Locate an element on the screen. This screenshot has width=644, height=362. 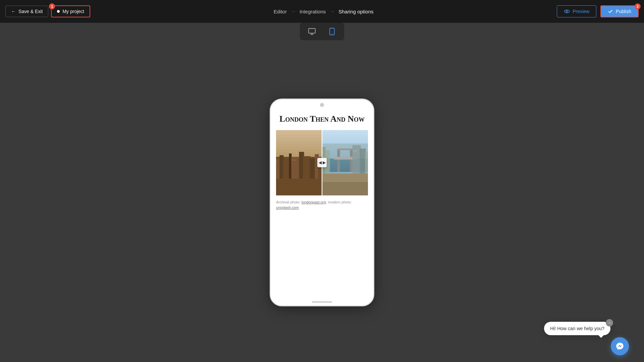
messenger-icon is located at coordinates (620, 346).